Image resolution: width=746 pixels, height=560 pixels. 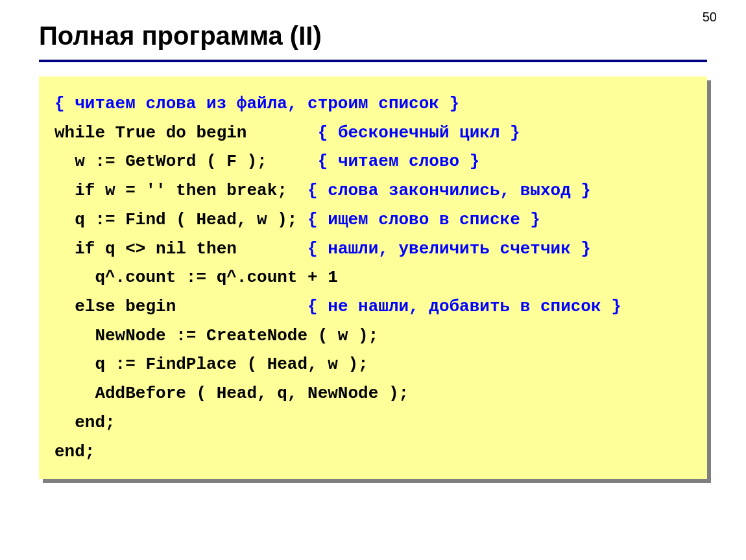 I want to click on page-number: 50, so click(x=710, y=17).